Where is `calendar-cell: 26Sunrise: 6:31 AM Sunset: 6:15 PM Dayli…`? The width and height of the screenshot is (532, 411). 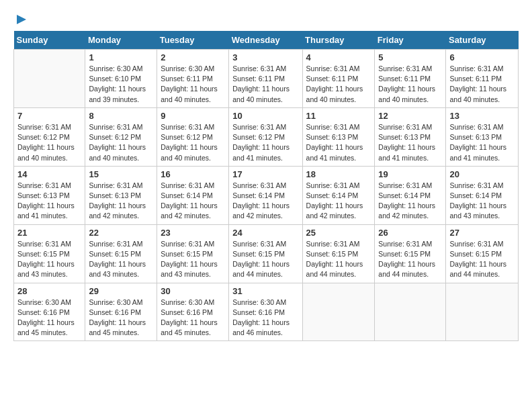 calendar-cell: 26Sunrise: 6:31 AM Sunset: 6:15 PM Dayli… is located at coordinates (410, 254).